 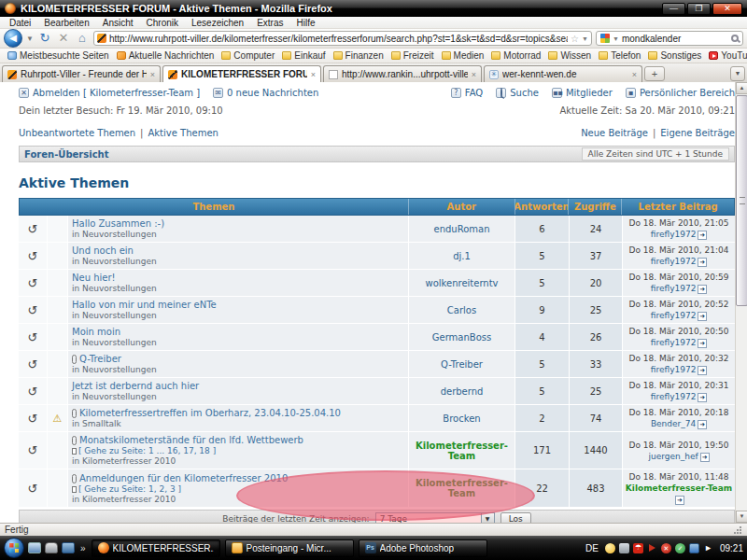 I want to click on own-posts-link: Eigene Beiträge, so click(x=698, y=133).